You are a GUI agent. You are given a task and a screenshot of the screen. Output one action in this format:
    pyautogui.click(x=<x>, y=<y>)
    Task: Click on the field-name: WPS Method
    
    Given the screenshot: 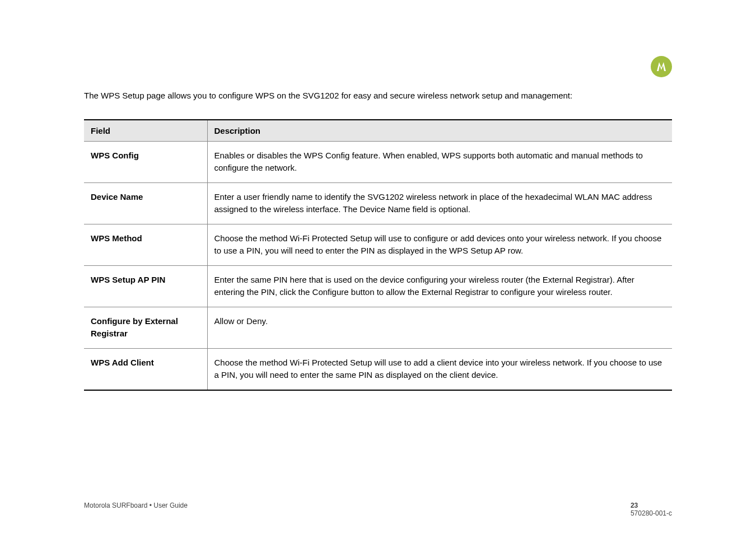 What is the action you would take?
    pyautogui.click(x=146, y=245)
    